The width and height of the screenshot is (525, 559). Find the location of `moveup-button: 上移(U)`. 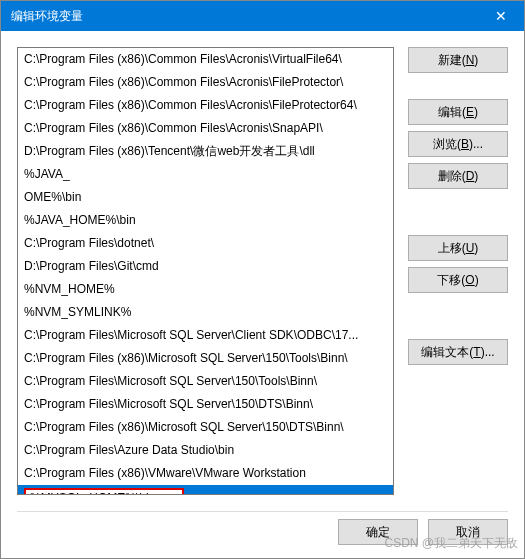

moveup-button: 上移(U) is located at coordinates (458, 248).